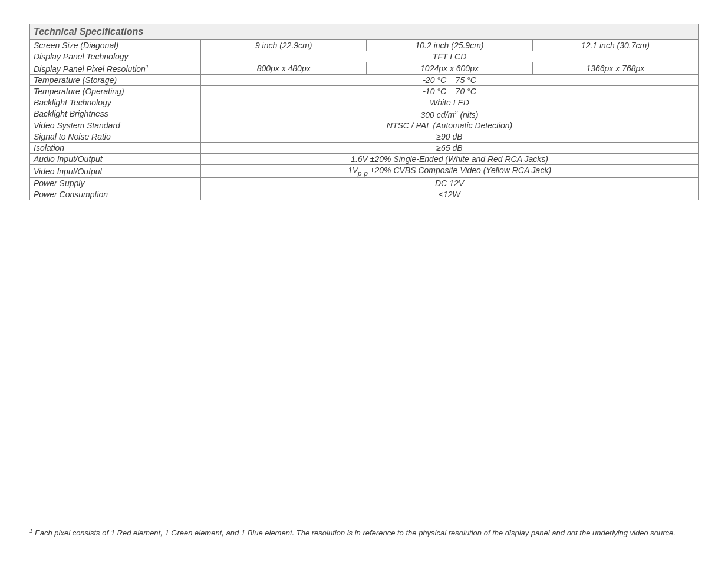 Image resolution: width=728 pixels, height=562 pixels. I want to click on value-text: 1V, so click(353, 170).